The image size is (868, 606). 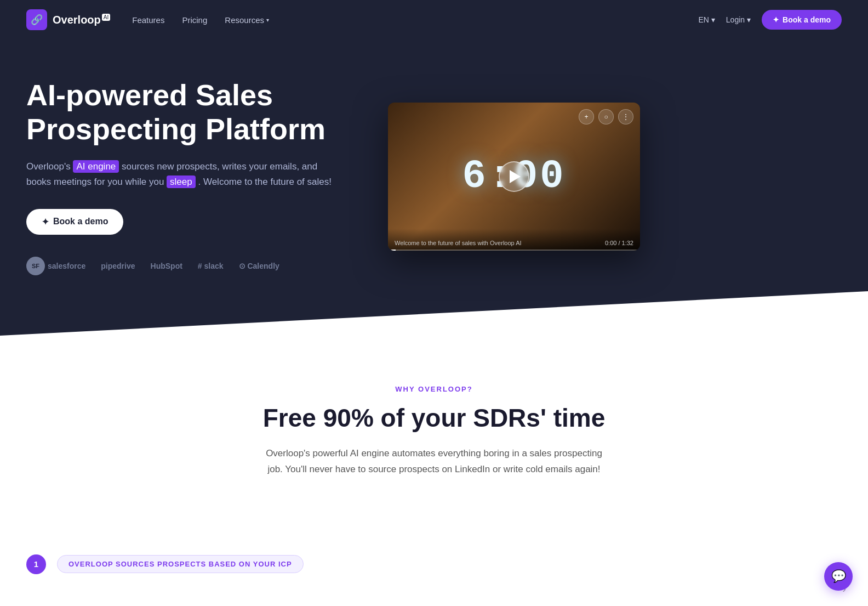 I want to click on highlight-sleep: sleep, so click(x=181, y=182).